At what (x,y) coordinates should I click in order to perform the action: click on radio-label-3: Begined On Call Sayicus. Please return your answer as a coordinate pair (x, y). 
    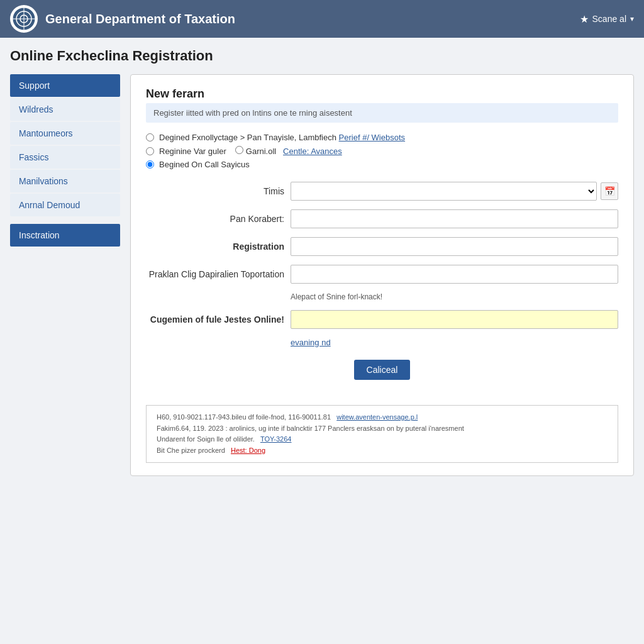
    Looking at the image, I should click on (204, 165).